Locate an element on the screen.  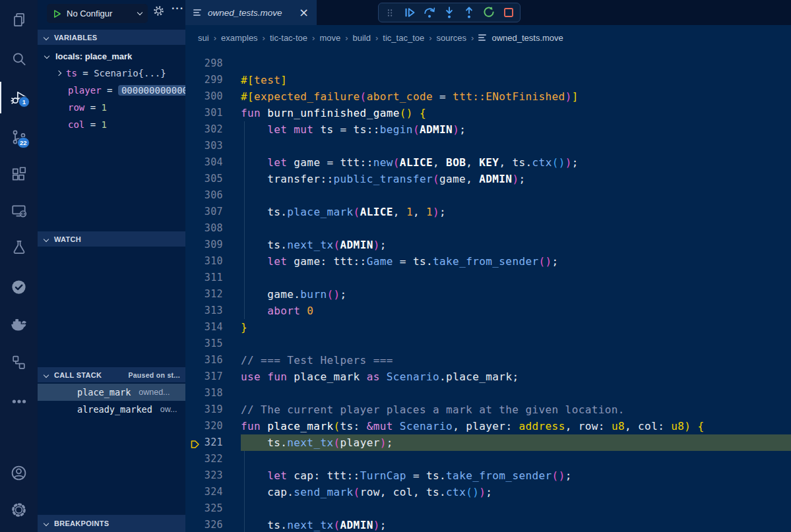
breadcrumb-item-examples: examples is located at coordinates (239, 38).